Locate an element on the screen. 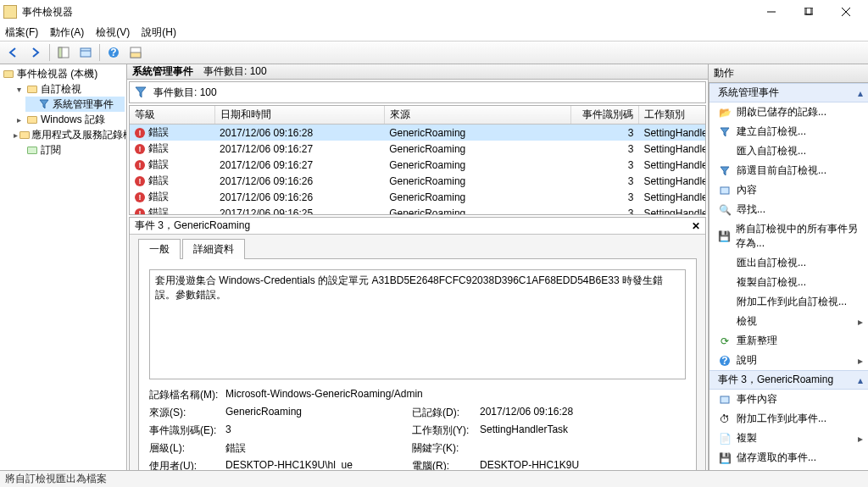 This screenshot has height=487, width=868. prop-label: 來源(S): is located at coordinates (187, 413).